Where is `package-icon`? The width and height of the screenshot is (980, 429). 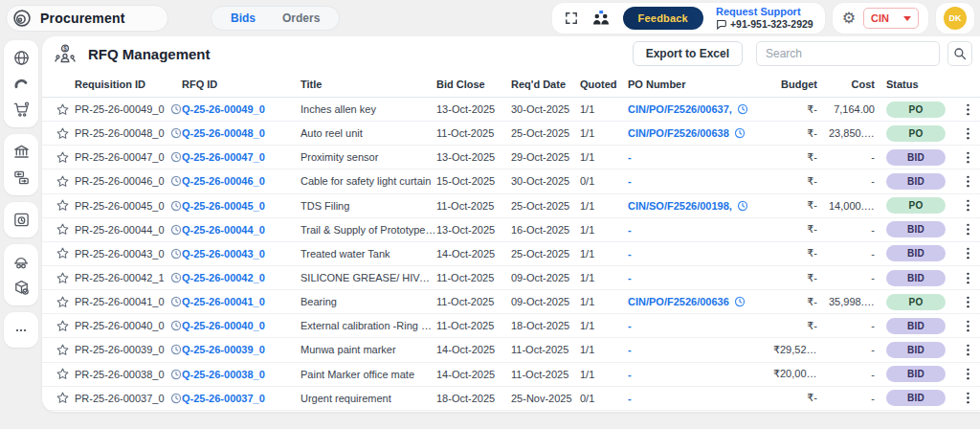
package-icon is located at coordinates (21, 287).